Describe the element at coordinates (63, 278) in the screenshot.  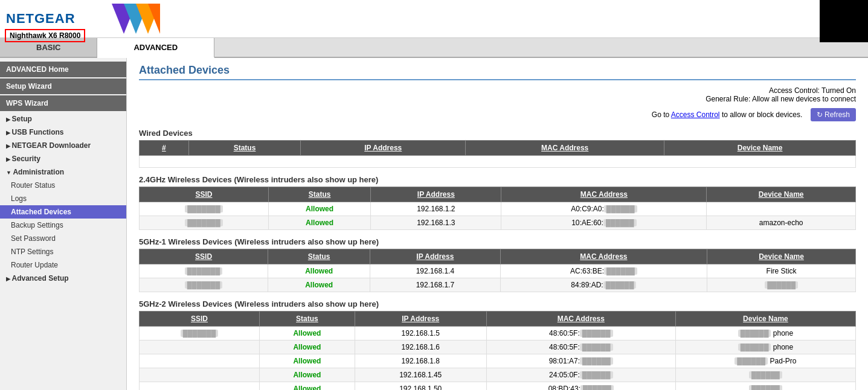
I see `sidebar-toggle-advanced-setup: Advanced Setup` at that location.